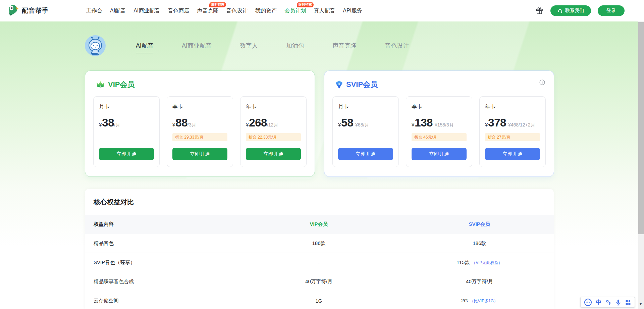  Describe the element at coordinates (118, 11) in the screenshot. I see `nav-item-ai-dubbing: AI配音` at that location.